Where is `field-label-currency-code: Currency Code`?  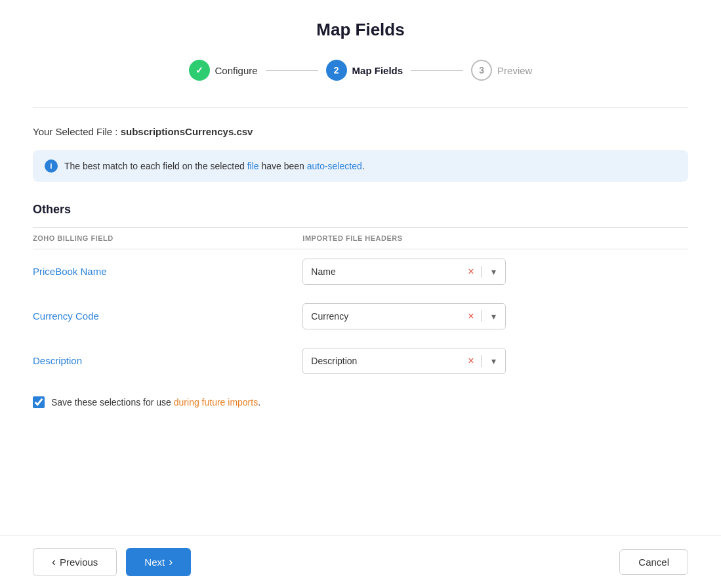
field-label-currency-code: Currency Code is located at coordinates (66, 316).